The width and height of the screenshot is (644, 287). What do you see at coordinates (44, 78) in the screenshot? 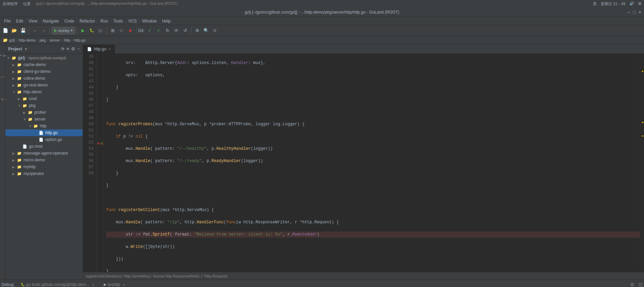
I see `tree-cobra-demo: ▶ 📁 cobra-demo` at bounding box center [44, 78].